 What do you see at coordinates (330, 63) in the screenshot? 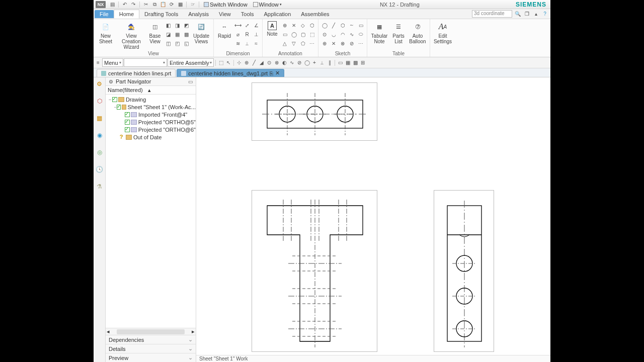
I see `snap-13-icon: ∥` at bounding box center [330, 63].